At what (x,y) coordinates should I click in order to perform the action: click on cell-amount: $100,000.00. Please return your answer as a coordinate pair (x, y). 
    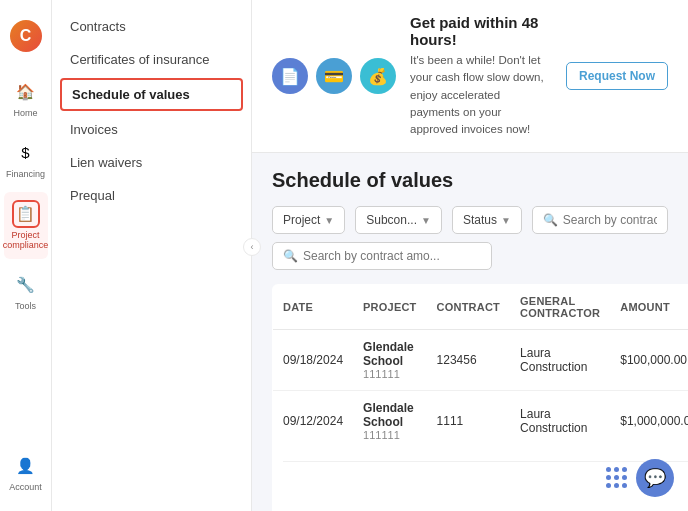
    Looking at the image, I should click on (649, 360).